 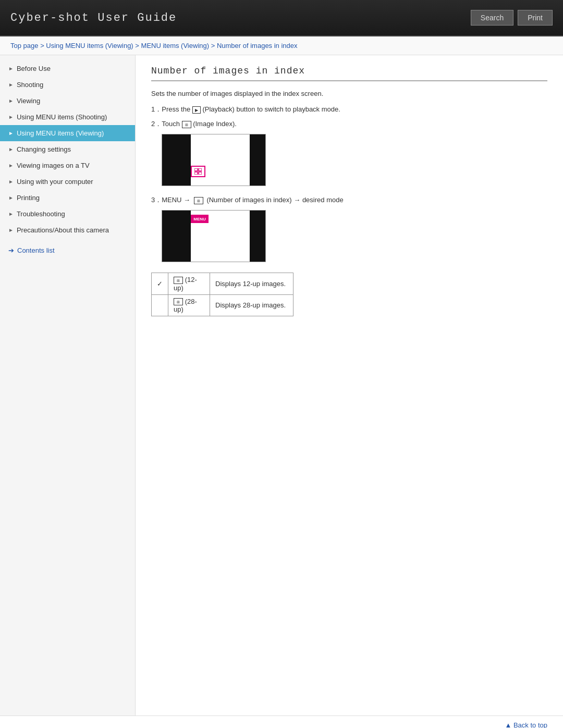 I want to click on sidebar-item-printing: ► Printing, so click(x=68, y=198).